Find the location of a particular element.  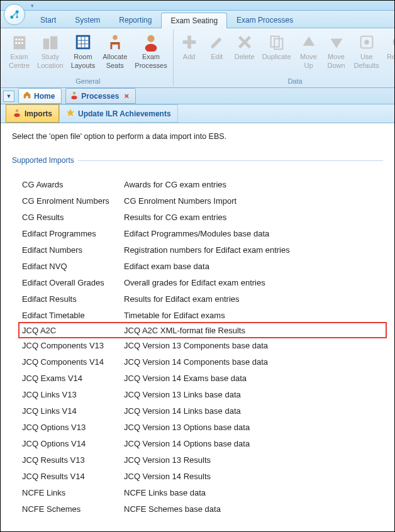

import-name: Edifact Results is located at coordinates (73, 299).